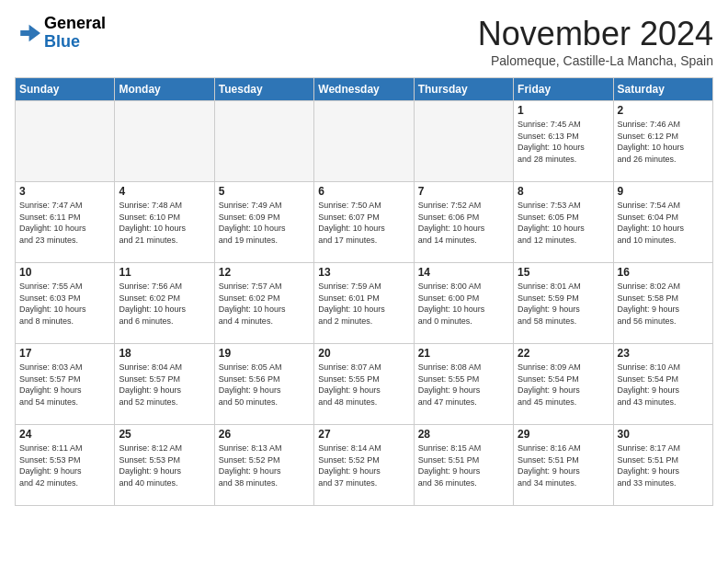  Describe the element at coordinates (563, 223) in the screenshot. I see `day-info: Sunrise: 7:53 AM Sunset: 6:05 PM Dayligh…` at that location.